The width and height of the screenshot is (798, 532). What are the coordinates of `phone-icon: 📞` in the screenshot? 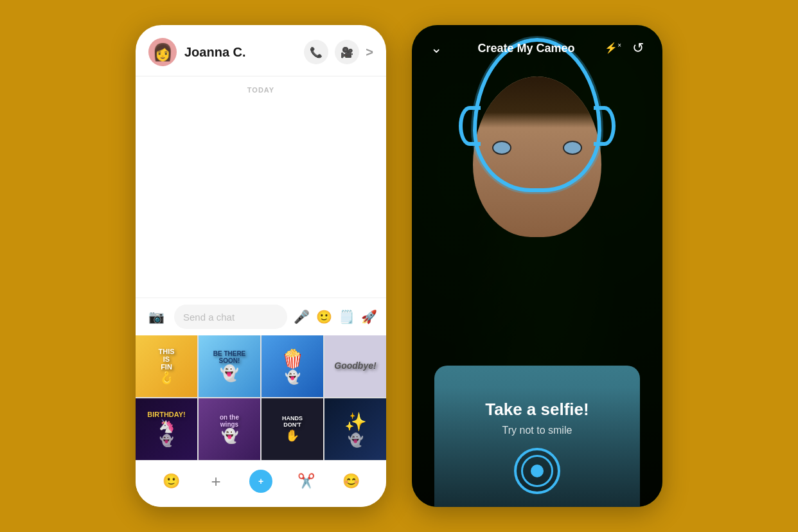 It's located at (316, 53).